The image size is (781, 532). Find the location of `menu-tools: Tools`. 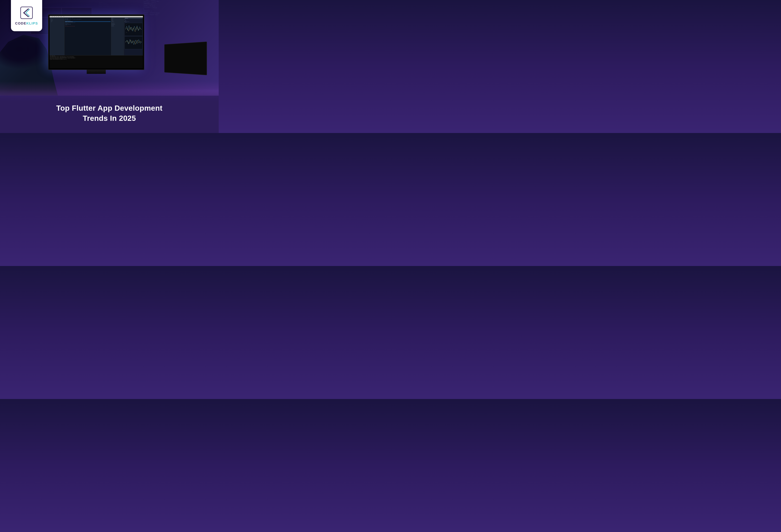

menu-tools: Tools is located at coordinates (58, 17).